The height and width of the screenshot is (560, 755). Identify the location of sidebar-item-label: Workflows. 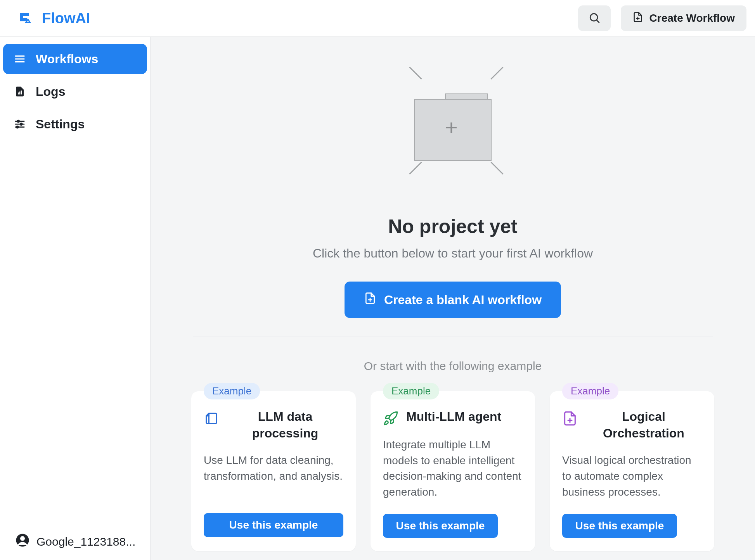
(67, 59).